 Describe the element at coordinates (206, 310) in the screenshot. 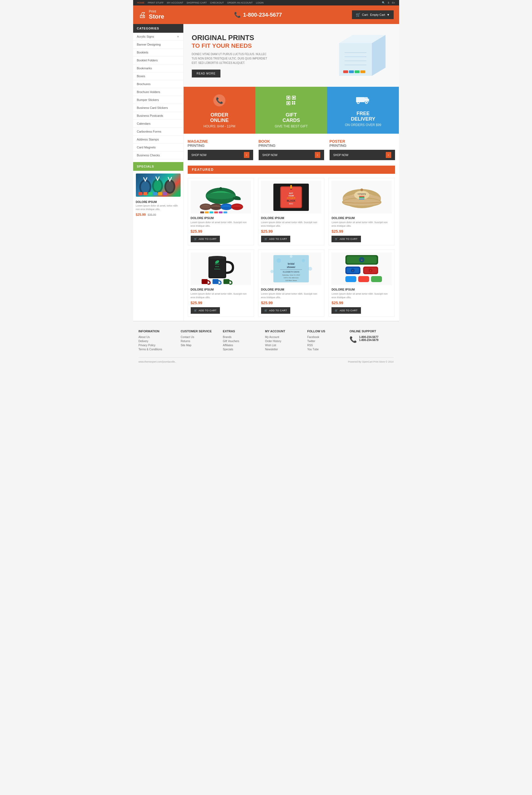

I see `add-to-cart-button-3: 🛒 ADD TO CART` at that location.